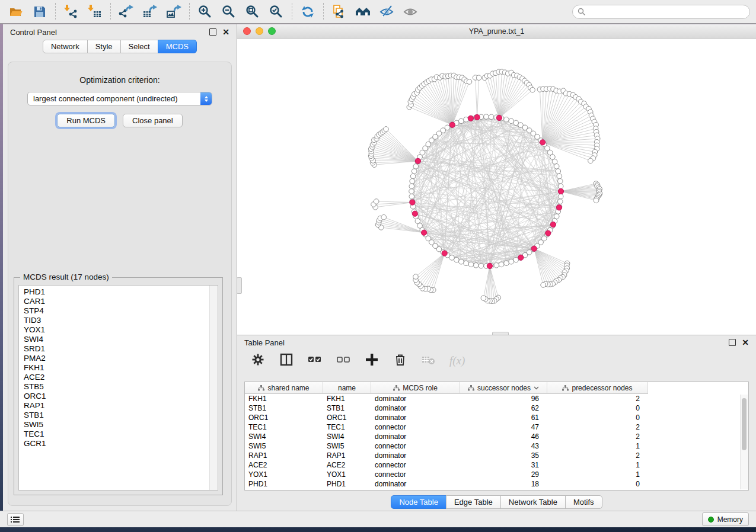 The width and height of the screenshot is (756, 532). What do you see at coordinates (744, 424) in the screenshot?
I see `table-scrollbar-thumb` at bounding box center [744, 424].